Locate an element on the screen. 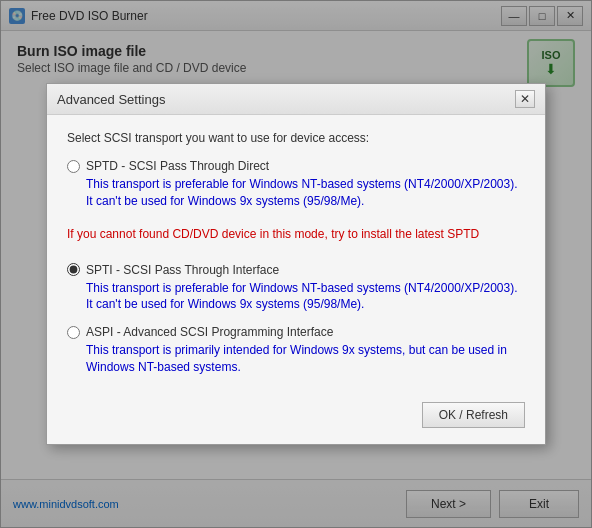 The height and width of the screenshot is (528, 592). sptd-warning: If you cannot found CD/DVD device in thi… is located at coordinates (296, 234).